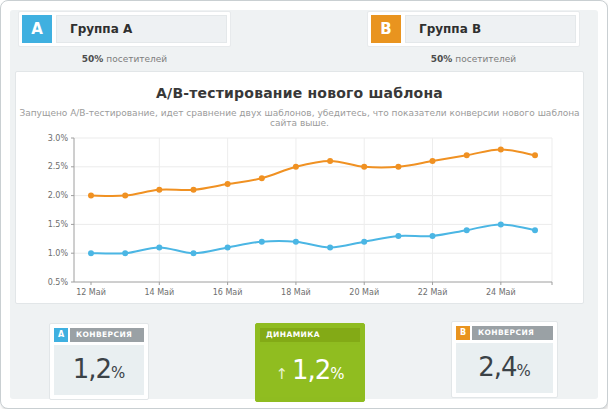 The height and width of the screenshot is (409, 608). Describe the element at coordinates (37, 29) in the screenshot. I see `group-a-badge: A` at that location.